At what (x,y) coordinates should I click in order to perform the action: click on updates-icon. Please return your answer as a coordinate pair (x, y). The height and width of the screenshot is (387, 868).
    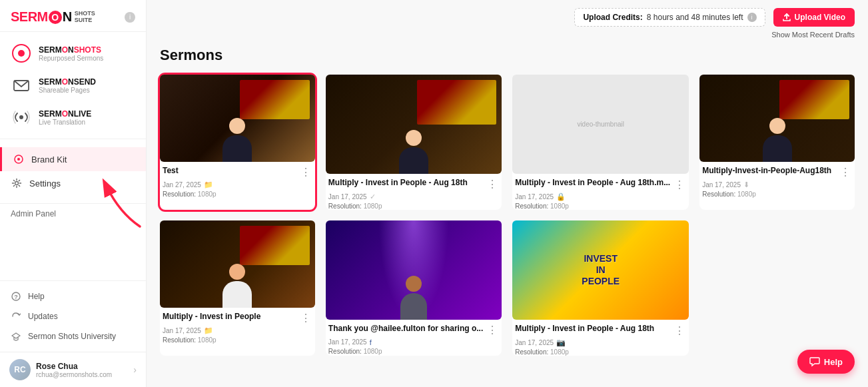
    Looking at the image, I should click on (16, 316).